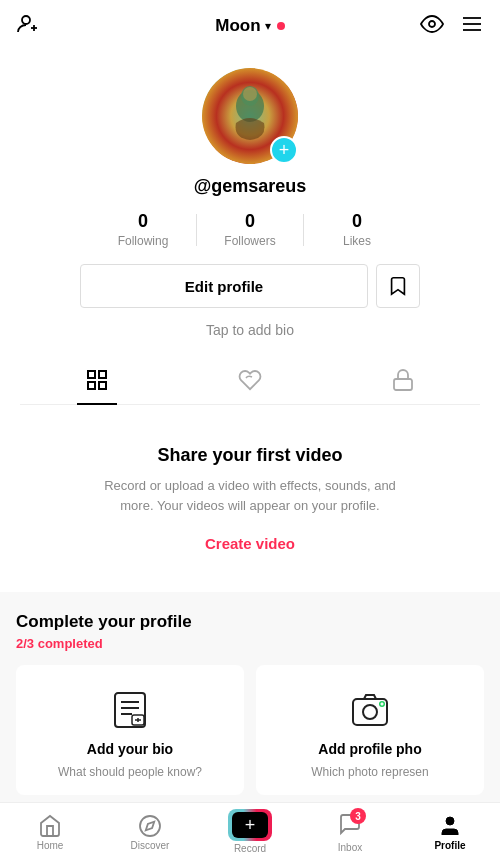  Describe the element at coordinates (143, 222) in the screenshot. I see `following-count: 0` at that location.